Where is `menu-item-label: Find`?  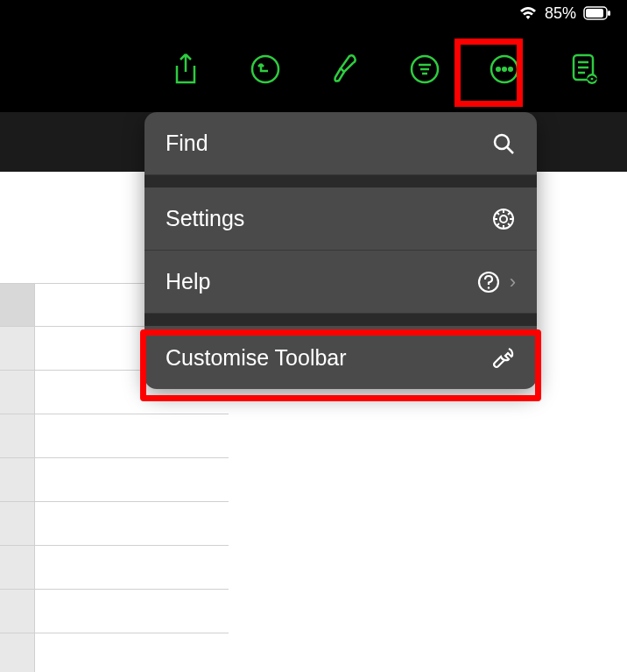
menu-item-label: Find is located at coordinates (187, 144).